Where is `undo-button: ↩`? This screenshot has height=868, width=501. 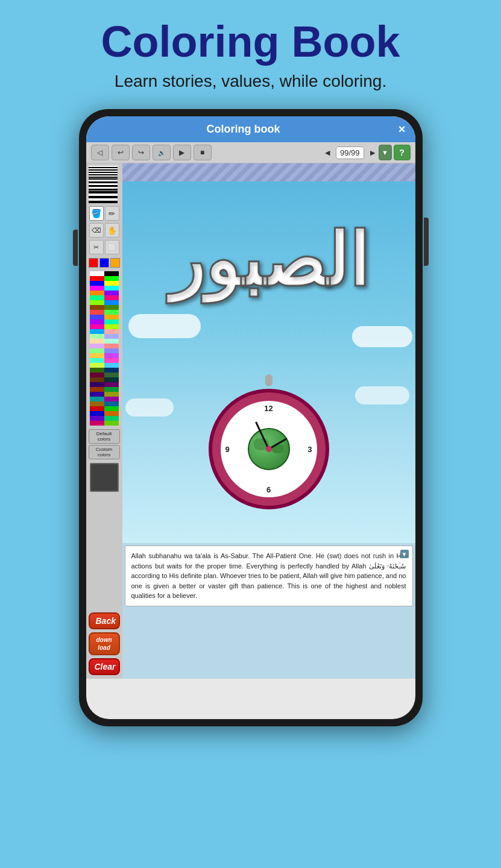 undo-button: ↩ is located at coordinates (121, 153).